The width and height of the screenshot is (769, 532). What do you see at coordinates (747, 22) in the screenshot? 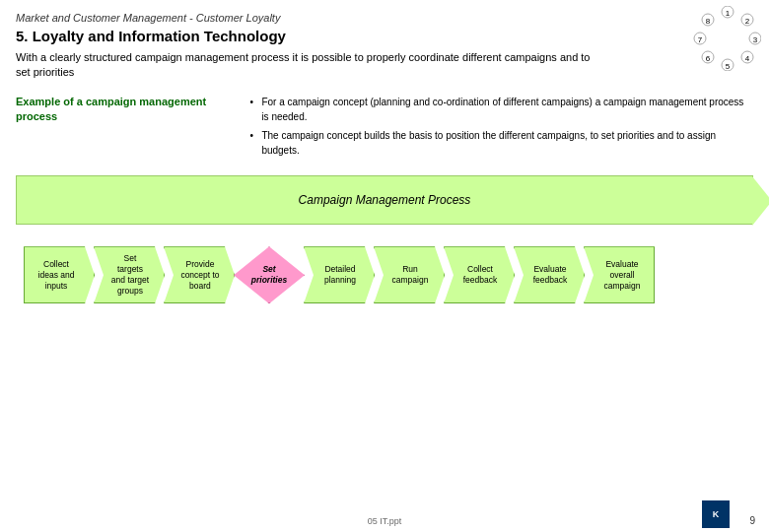
I see `svg-text: 2` at bounding box center [747, 22].